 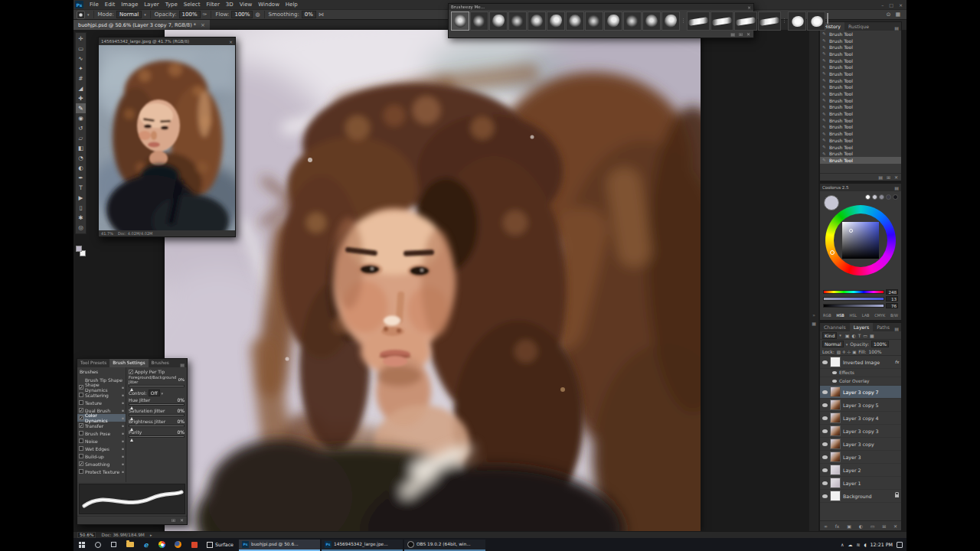 I want to click on flow-field: 100%, so click(x=242, y=15).